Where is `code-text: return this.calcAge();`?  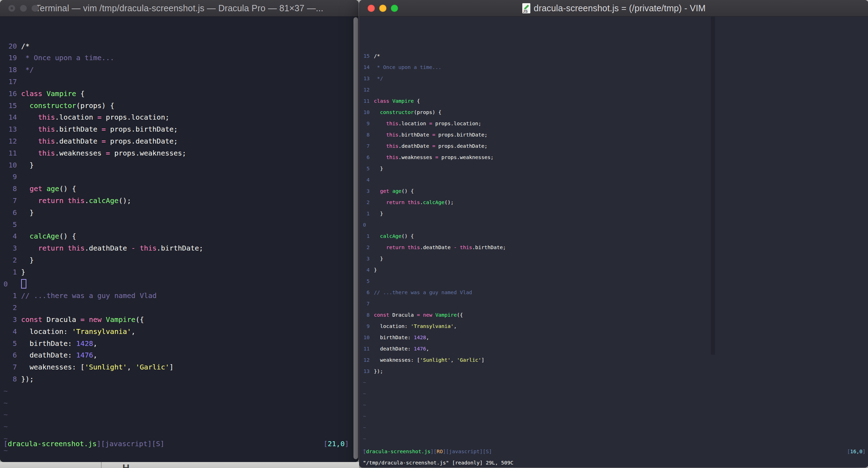
code-text: return this.calcAge(); is located at coordinates (621, 202).